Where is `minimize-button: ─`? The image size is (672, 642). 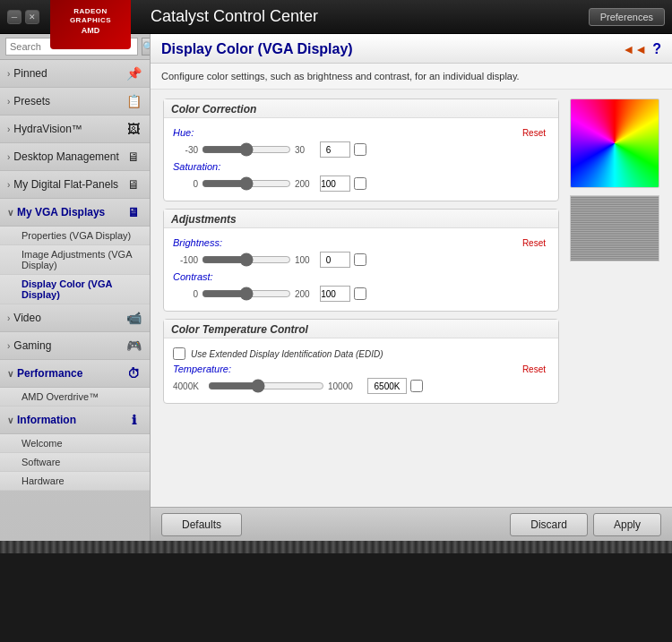
minimize-button: ─ is located at coordinates (14, 17).